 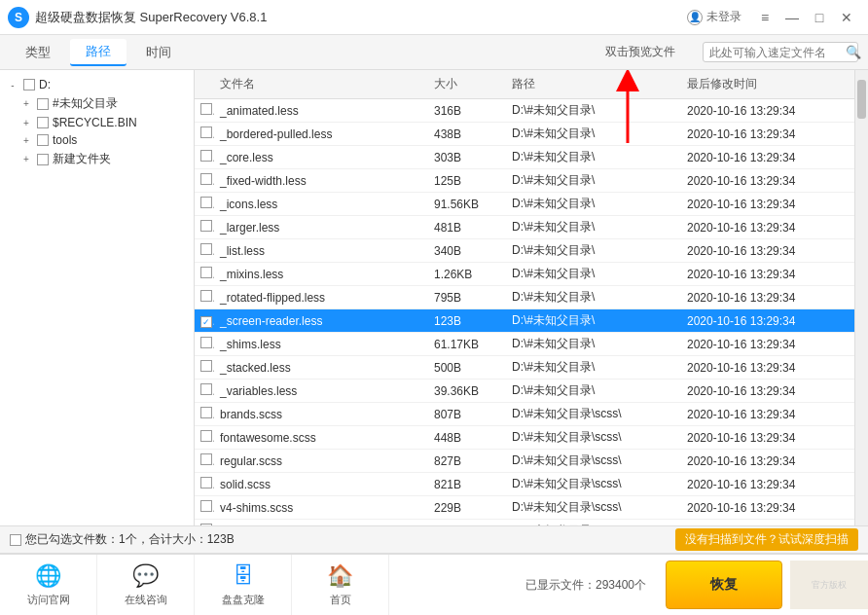 I want to click on table-row: _stacked.less500BD:\#未知父目录\2020-10-16 13…, so click(x=524, y=368).